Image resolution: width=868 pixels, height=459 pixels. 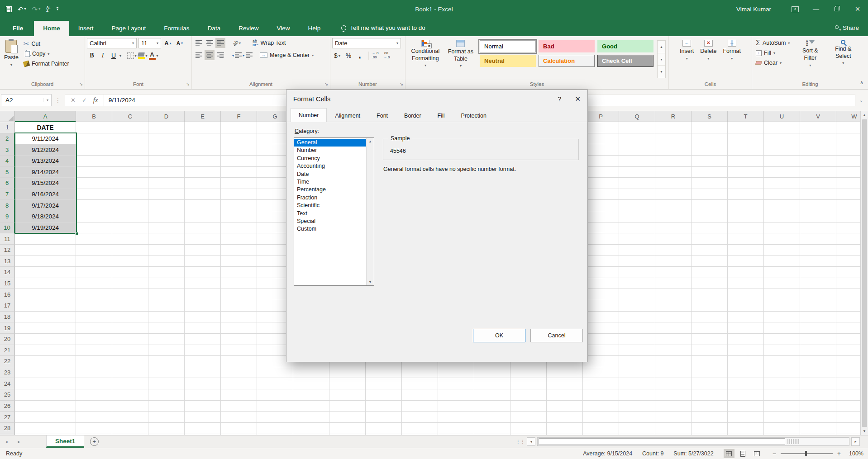 I want to click on row-header-6: 6, so click(x=7, y=184).